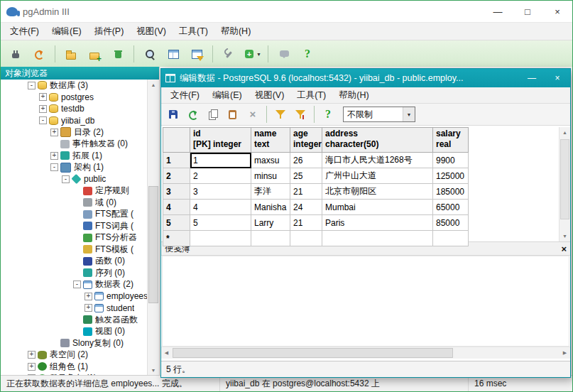 This screenshot has width=573, height=392. Describe the element at coordinates (74, 297) in the screenshot. I see `tree-item: +employees` at that location.